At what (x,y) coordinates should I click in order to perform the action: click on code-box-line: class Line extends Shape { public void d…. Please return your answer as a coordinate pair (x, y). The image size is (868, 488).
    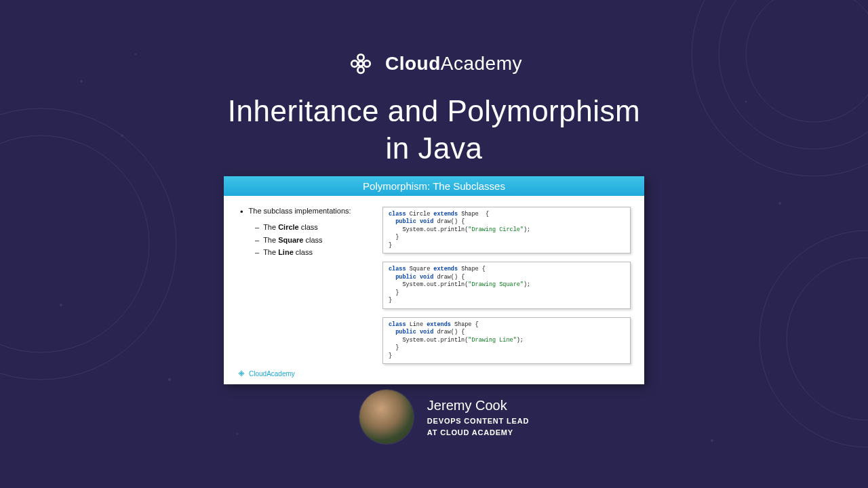
    Looking at the image, I should click on (507, 340).